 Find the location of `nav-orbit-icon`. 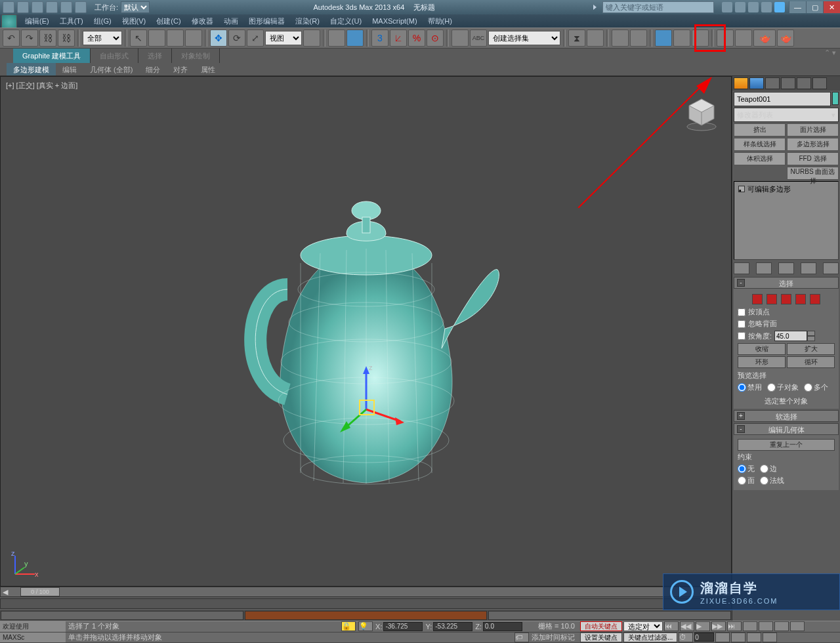

nav-orbit-icon is located at coordinates (738, 638).